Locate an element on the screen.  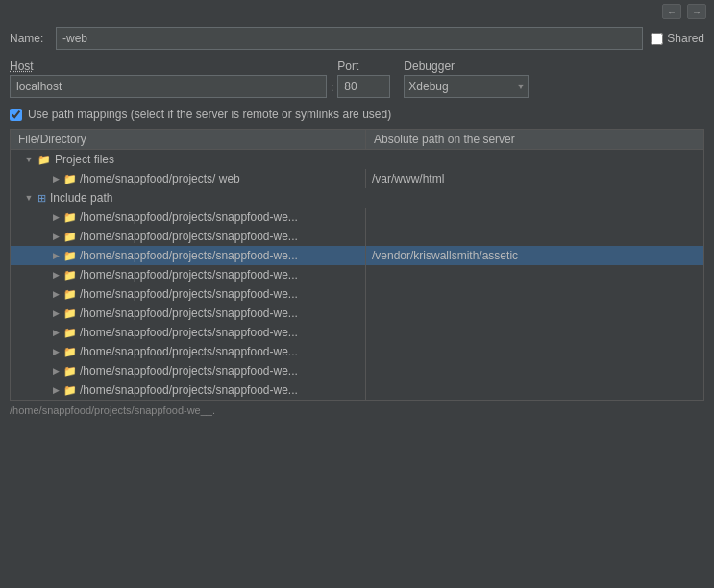
chevron-right-9: ▶ is located at coordinates (56, 371).